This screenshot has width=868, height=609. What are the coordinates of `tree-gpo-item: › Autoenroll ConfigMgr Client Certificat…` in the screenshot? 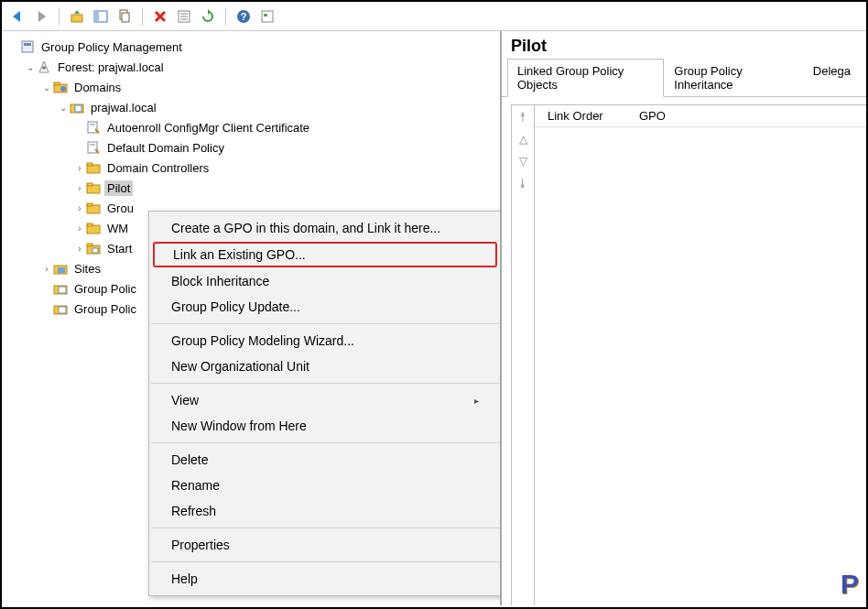 It's located at (287, 127).